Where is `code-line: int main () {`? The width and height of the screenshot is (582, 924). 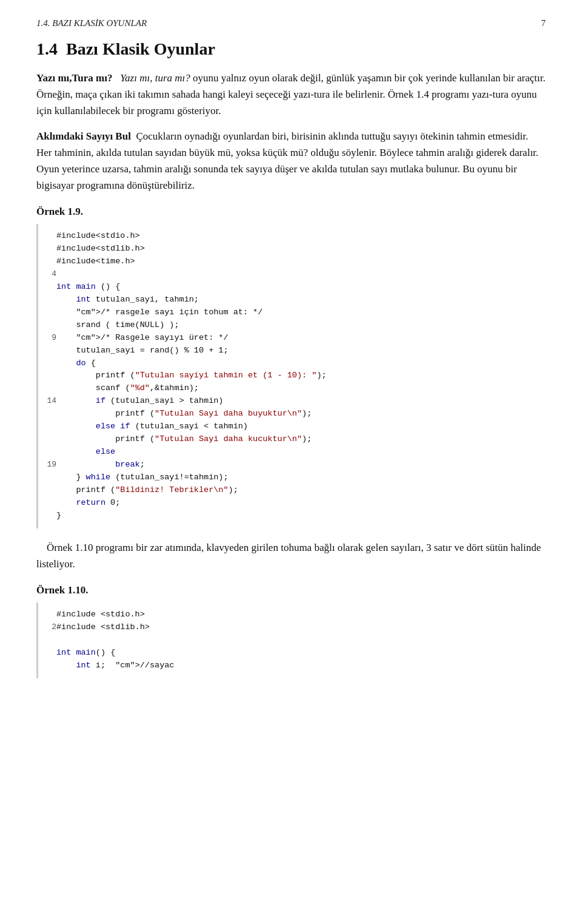
code-line: int main () { is located at coordinates (298, 288).